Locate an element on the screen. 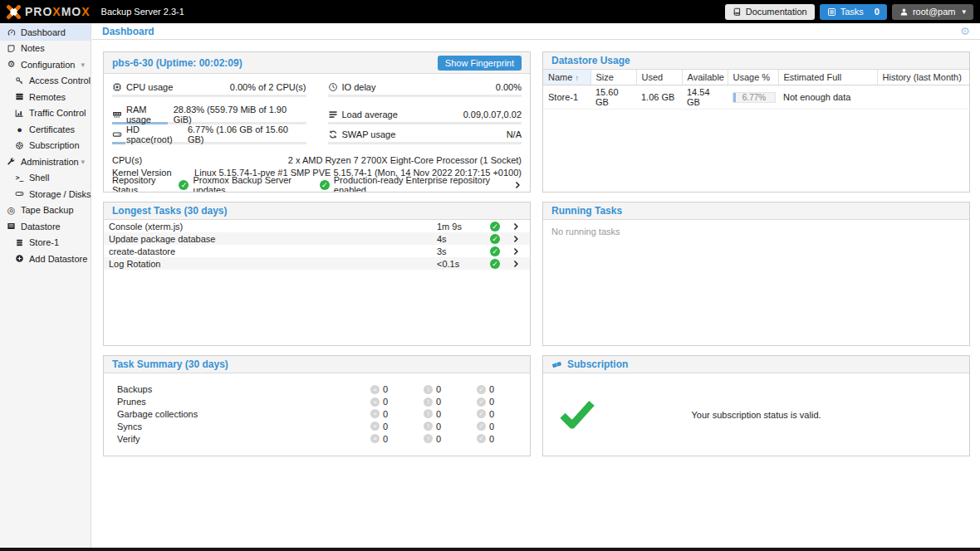 The image size is (980, 551). sidebar-item-administration: Administration ▾ is located at coordinates (45, 162).